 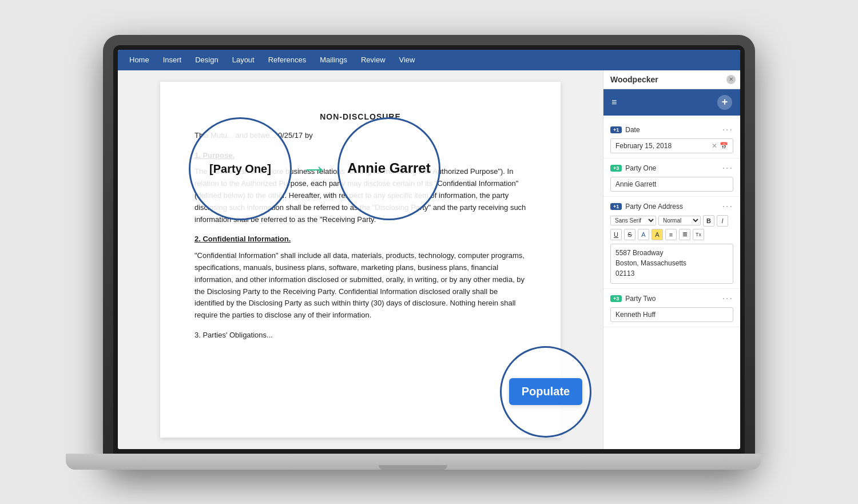 I want to click on menu-layout: Layout, so click(x=244, y=59).